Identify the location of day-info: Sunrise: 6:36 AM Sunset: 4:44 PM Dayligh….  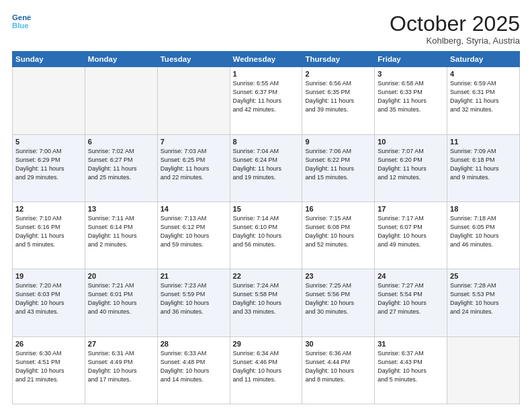
(339, 367).